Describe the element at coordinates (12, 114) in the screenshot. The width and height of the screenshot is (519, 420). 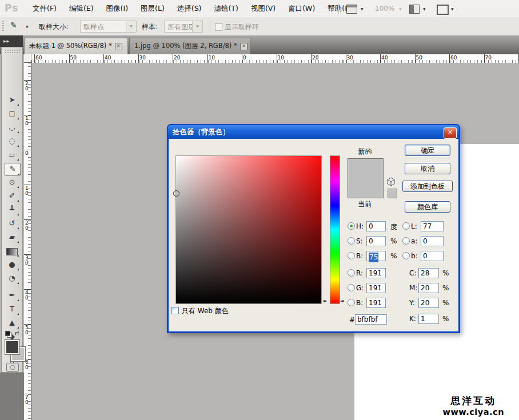
I see `rectangular-marquee-tool: ◻` at that location.